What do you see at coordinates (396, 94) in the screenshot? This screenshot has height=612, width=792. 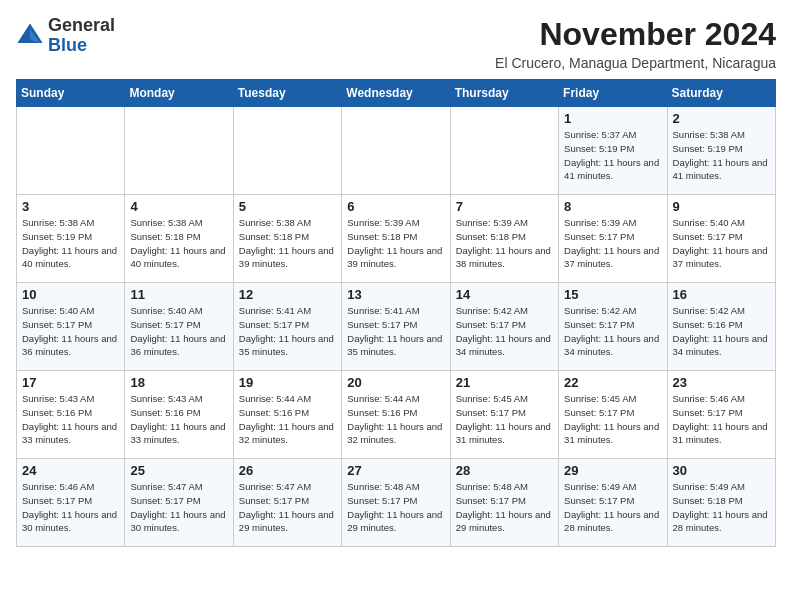 I see `calendar-header: SundayMondayTuesdayWednesdayThursdayFrid…` at bounding box center [396, 94].